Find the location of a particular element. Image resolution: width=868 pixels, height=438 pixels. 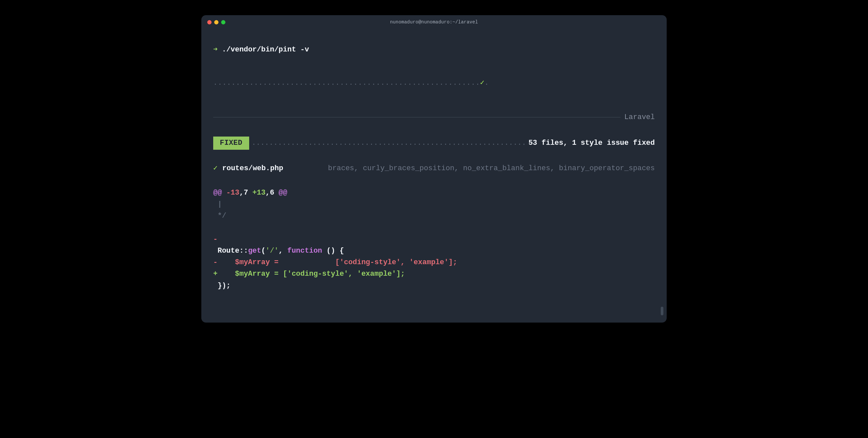

command-text: ./vendor/bin/pint is located at coordinates (259, 50).